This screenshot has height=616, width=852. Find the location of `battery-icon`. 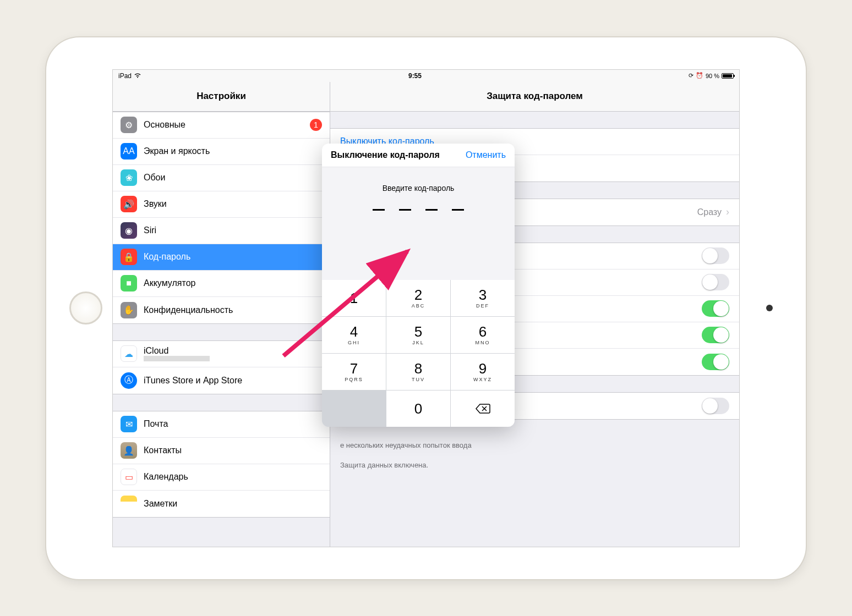

battery-icon is located at coordinates (728, 76).